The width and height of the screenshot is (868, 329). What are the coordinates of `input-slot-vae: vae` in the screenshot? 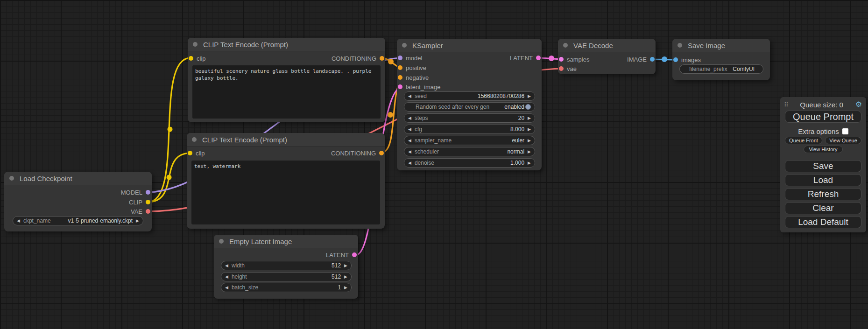 It's located at (570, 69).